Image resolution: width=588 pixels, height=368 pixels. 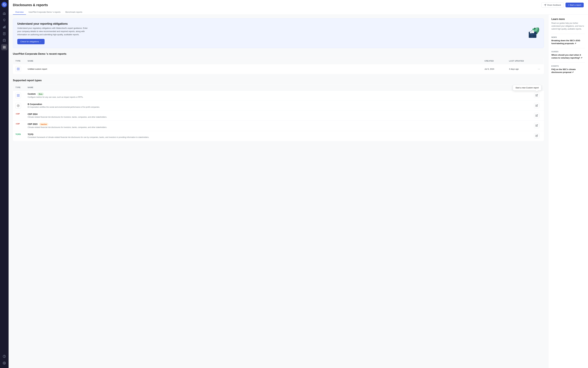 I want to click on inactive-badge: Inactive, so click(x=44, y=124).